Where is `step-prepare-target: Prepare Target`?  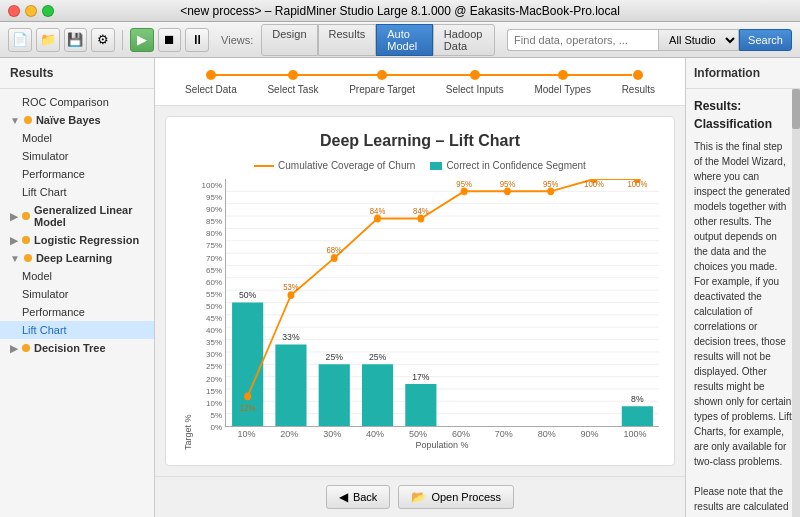 step-prepare-target: Prepare Target is located at coordinates (382, 82).